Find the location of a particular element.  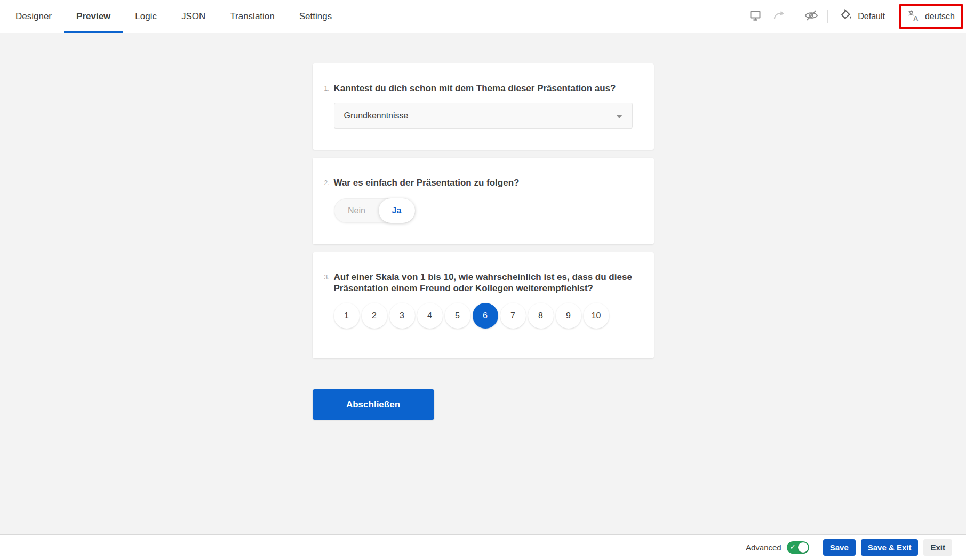

question-2-title: War es einfach der Präsentation zu folge… is located at coordinates (483, 183).